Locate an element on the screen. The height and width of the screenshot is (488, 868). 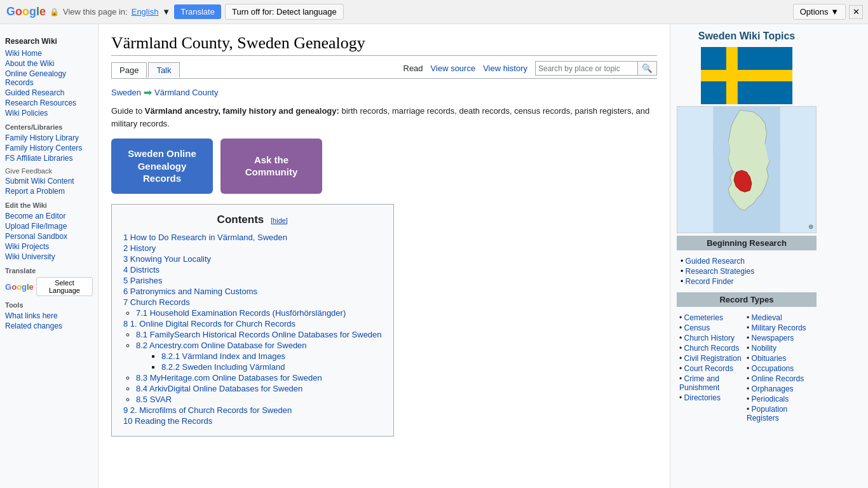
sidebar-online-genealogy: Online Genealogy Records is located at coordinates (49, 78).